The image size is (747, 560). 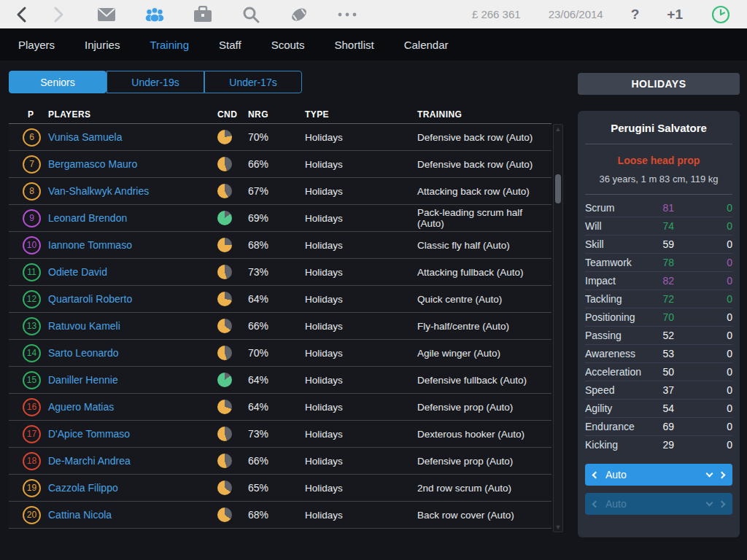 I want to click on player-name-link: Vunisa Samuela, so click(x=133, y=137).